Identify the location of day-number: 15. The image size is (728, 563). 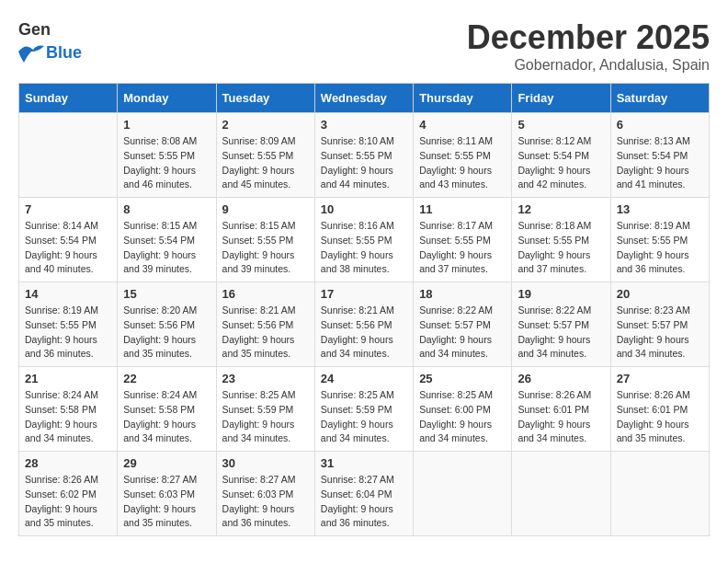
(166, 294).